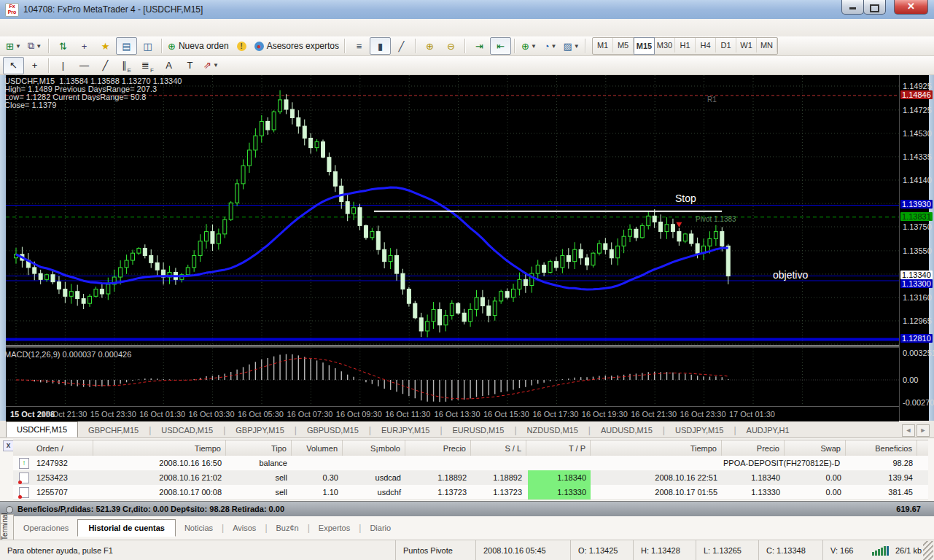  What do you see at coordinates (499, 448) in the screenshot?
I see `column-header-s-l: S / L` at bounding box center [499, 448].